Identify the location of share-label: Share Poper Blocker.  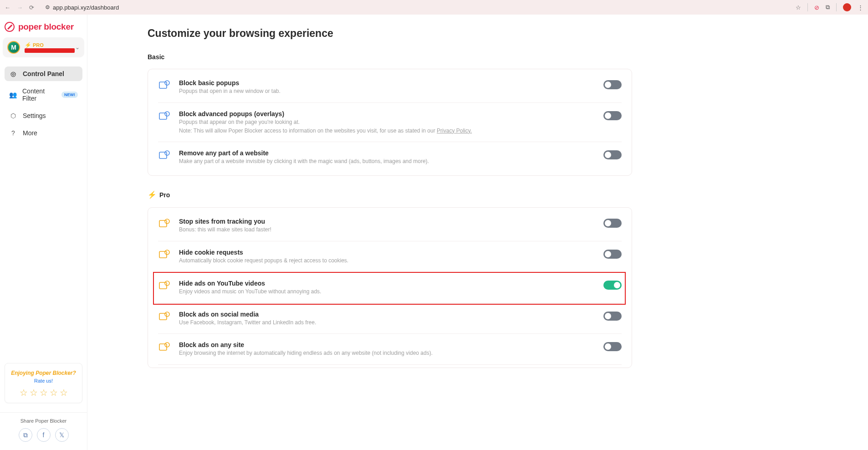
(44, 421).